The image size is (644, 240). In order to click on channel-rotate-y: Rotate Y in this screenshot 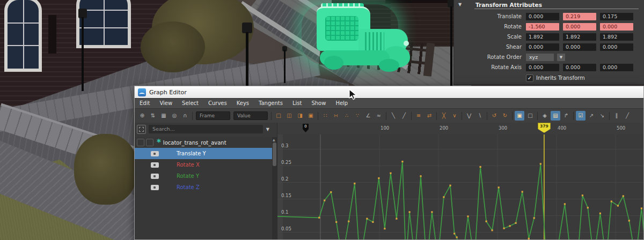, I will do `click(203, 176)`.